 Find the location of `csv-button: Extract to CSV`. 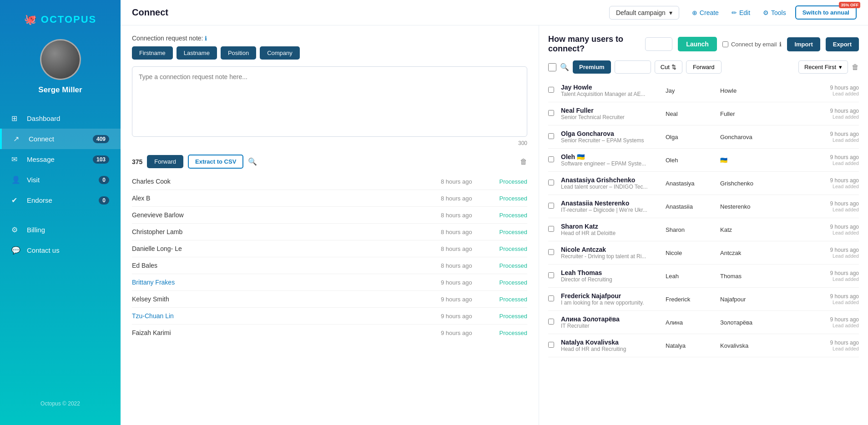

csv-button: Extract to CSV is located at coordinates (216, 162).